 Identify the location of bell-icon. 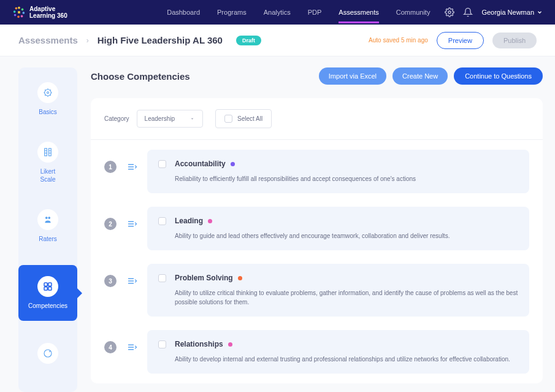
(468, 12).